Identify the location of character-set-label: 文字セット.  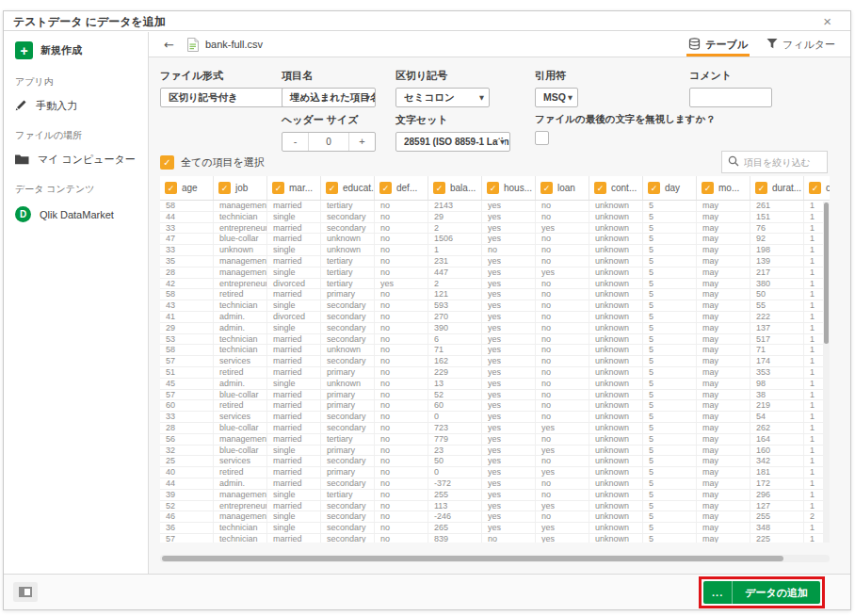
(453, 121).